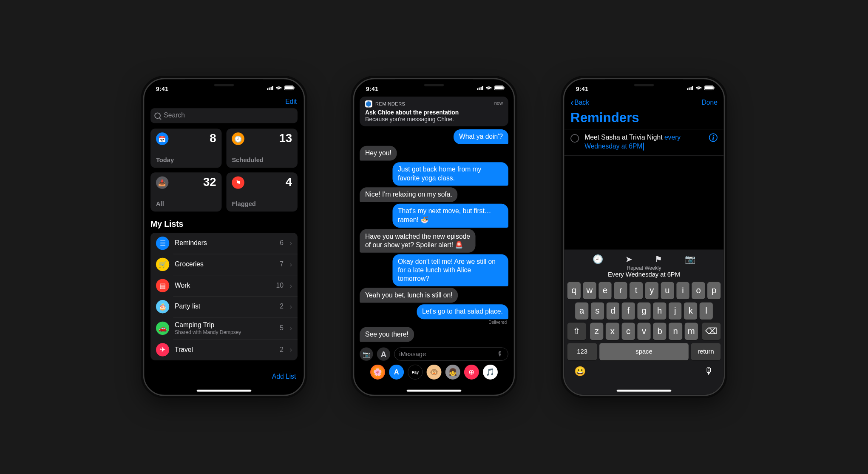 This screenshot has width=868, height=474. Describe the element at coordinates (660, 311) in the screenshot. I see `key-h: h` at that location.